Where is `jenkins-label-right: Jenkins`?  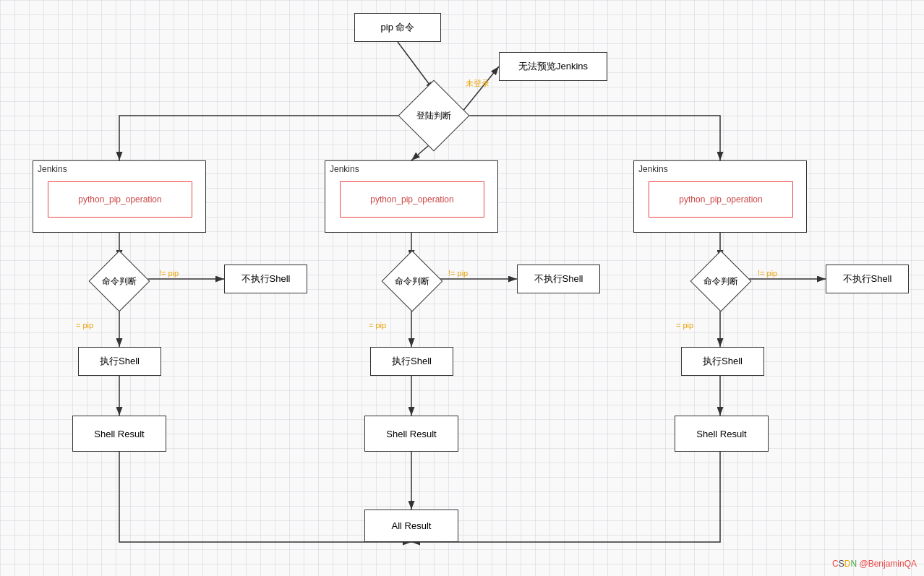
jenkins-label-right: Jenkins is located at coordinates (654, 169).